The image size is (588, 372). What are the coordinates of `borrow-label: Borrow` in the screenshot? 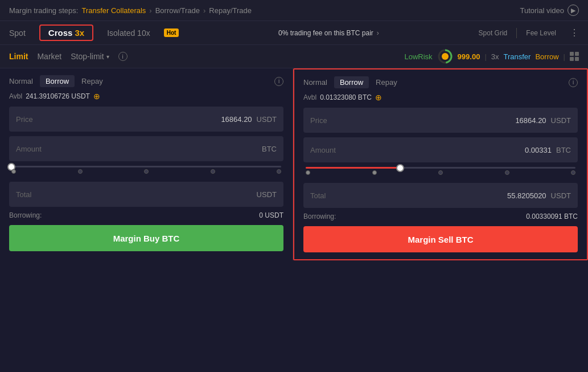 It's located at (546, 57).